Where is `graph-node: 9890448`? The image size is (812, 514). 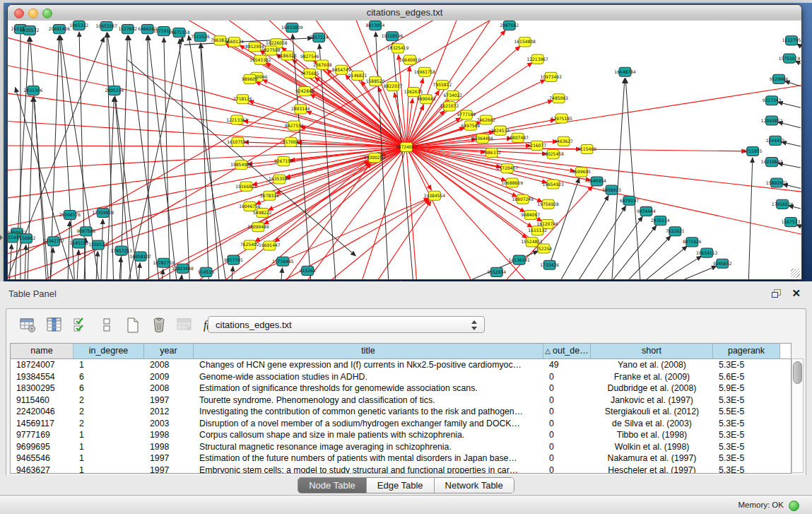
graph-node: 9890448 is located at coordinates (427, 99).